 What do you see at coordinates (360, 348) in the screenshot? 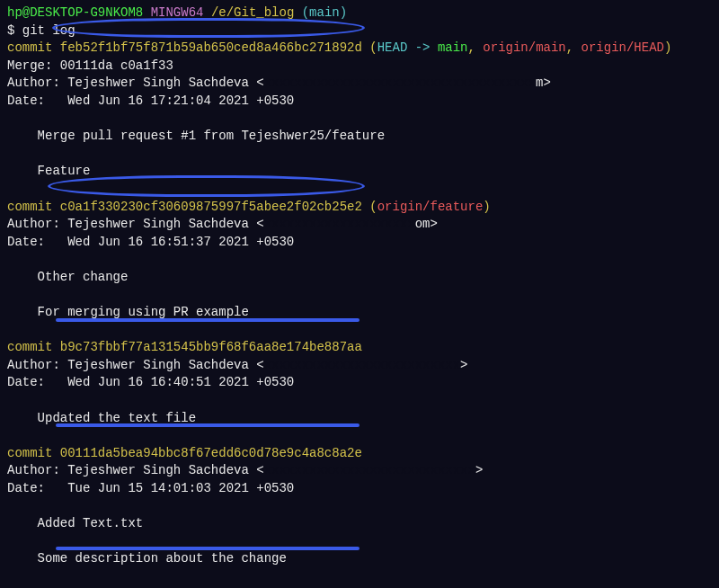
I see `commit-line: commit b9c73fbbf77a131545bb9f68f6aa8e174…` at bounding box center [360, 348].